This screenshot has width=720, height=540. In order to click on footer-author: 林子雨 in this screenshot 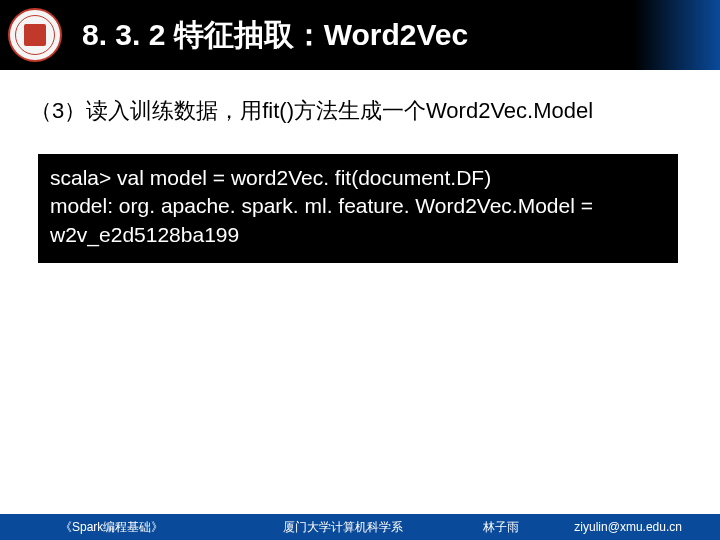, I will do `click(501, 528)`.